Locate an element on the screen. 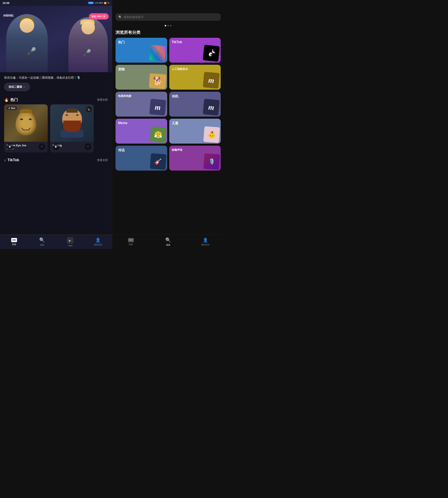 The height and width of the screenshot is (498, 448). cat-thumb-kids: 👶 is located at coordinates (212, 134).